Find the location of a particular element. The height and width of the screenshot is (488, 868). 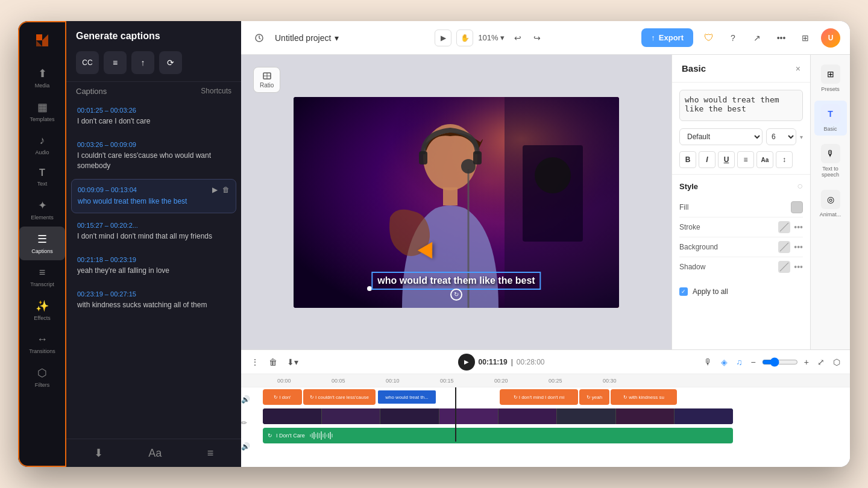

caption-clip: ↻yeah is located at coordinates (594, 397).